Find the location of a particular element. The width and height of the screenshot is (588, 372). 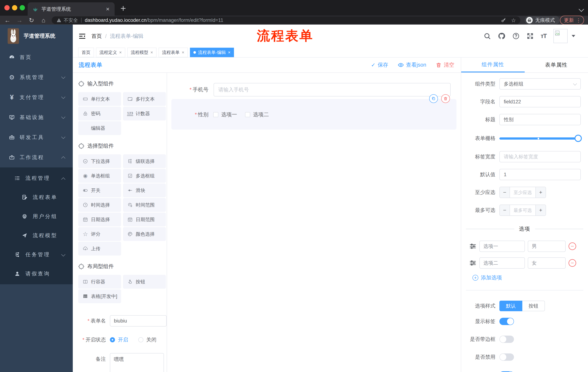

forward-icon: → is located at coordinates (20, 20).